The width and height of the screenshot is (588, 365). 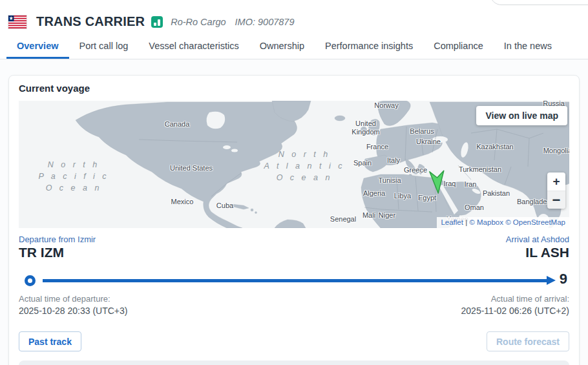 I want to click on departure-point-icon, so click(x=30, y=280).